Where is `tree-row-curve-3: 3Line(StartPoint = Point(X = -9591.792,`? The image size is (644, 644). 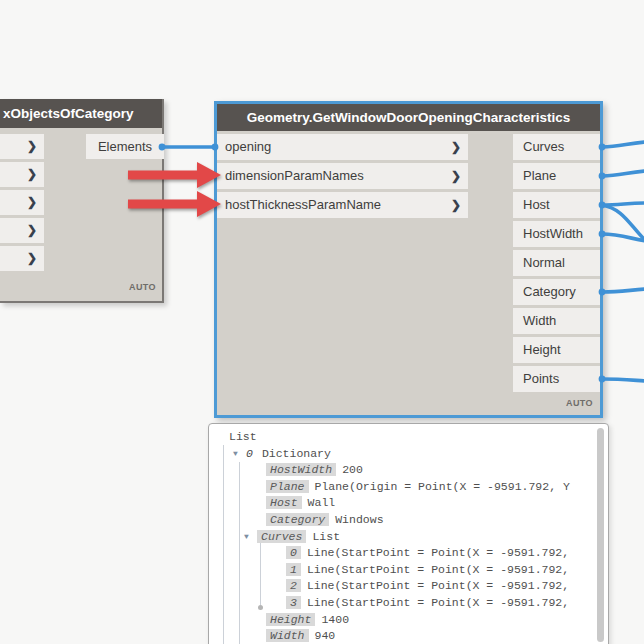 tree-row-curve-3: 3Line(StartPoint = Point(X = -9591.792, is located at coordinates (440, 604).